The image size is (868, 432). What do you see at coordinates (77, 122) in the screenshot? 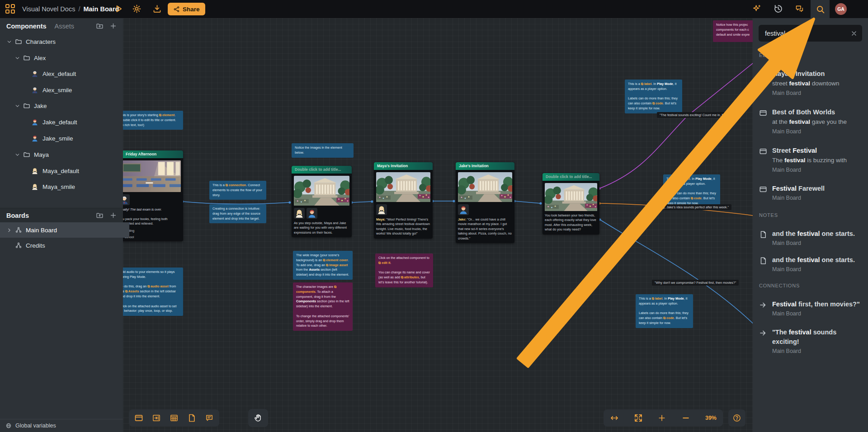
I see `tree-item-jake-default: Jake_default` at bounding box center [77, 122].